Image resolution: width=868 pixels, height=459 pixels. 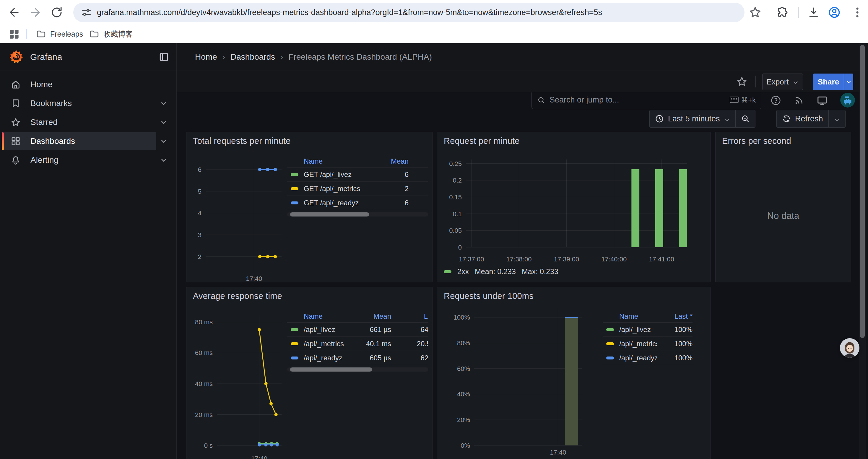 I want to click on favorite-star-icon, so click(x=742, y=81).